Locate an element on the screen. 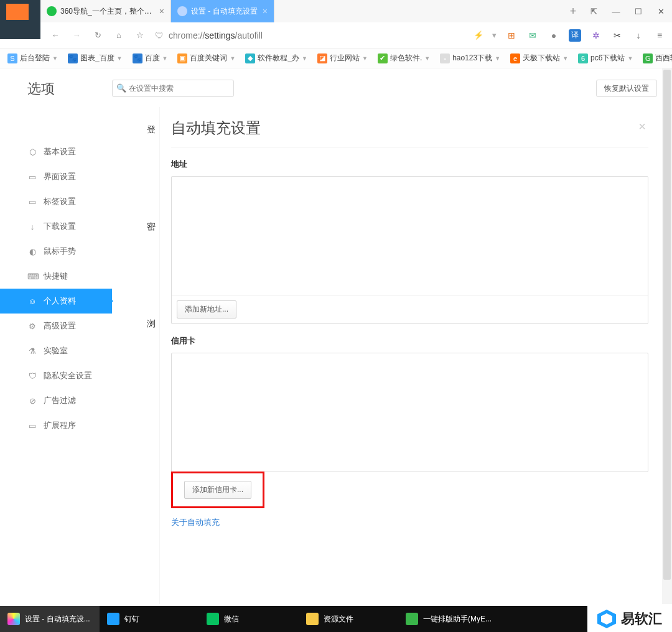 The height and width of the screenshot is (632, 672). settings-search: 🔍 is located at coordinates (173, 88).